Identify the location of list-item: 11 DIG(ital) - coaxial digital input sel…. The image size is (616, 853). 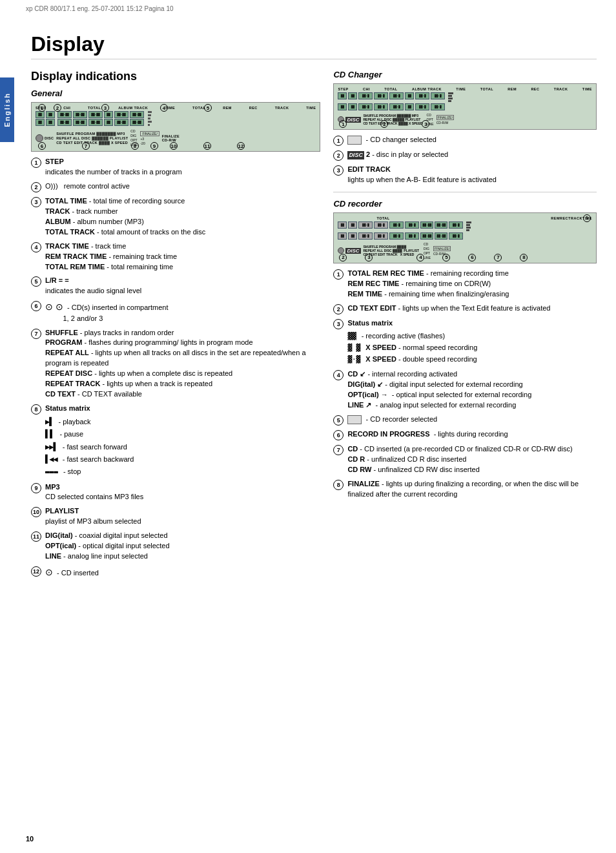
(176, 546).